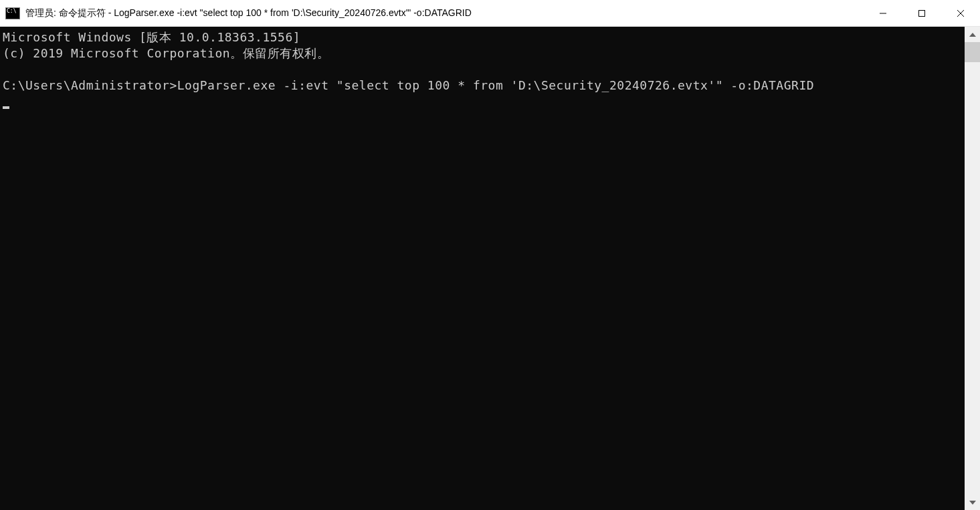 The width and height of the screenshot is (980, 510). Describe the element at coordinates (922, 13) in the screenshot. I see `window-controls` at that location.